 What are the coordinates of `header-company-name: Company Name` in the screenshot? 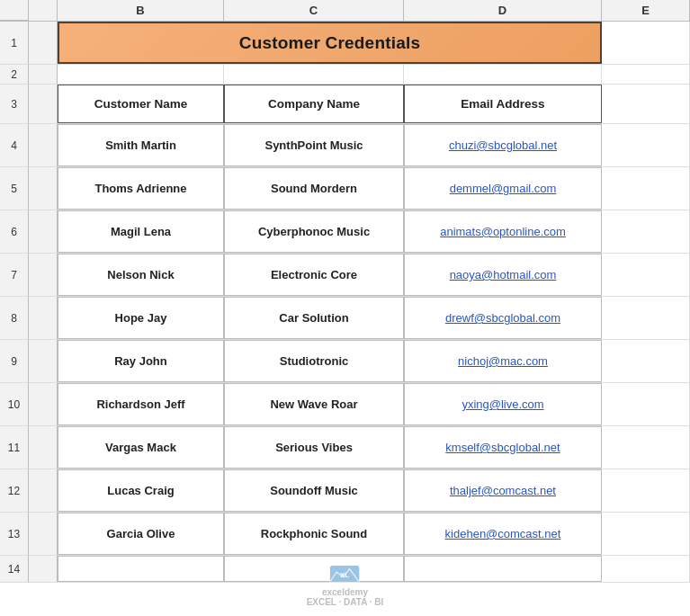 It's located at (314, 104).